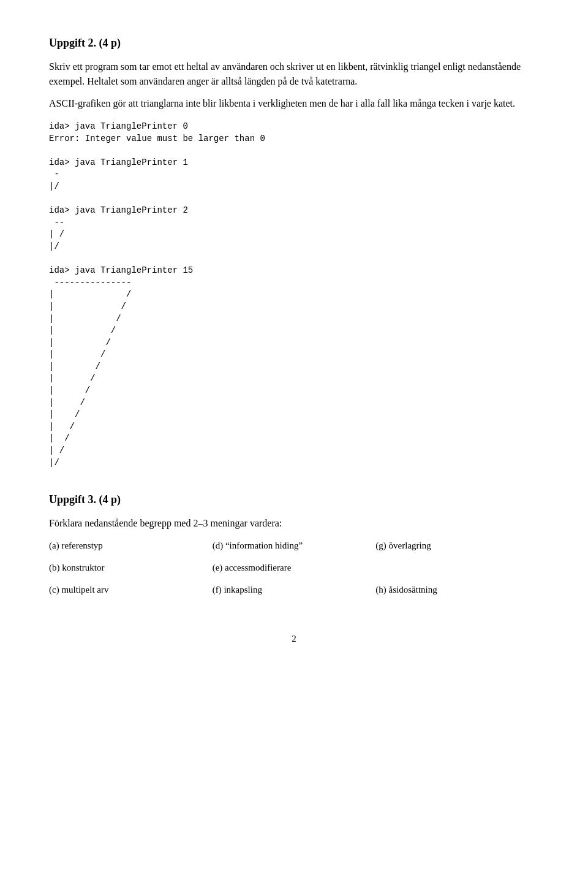  I want to click on term-a: (a) referenstyp, so click(131, 545).